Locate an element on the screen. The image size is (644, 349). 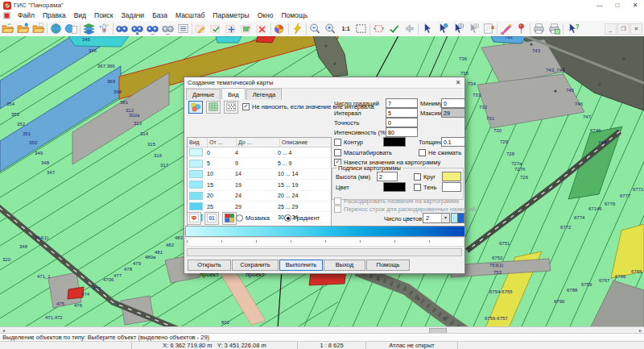
colors-count-select: 2▾ is located at coordinates (436, 218).